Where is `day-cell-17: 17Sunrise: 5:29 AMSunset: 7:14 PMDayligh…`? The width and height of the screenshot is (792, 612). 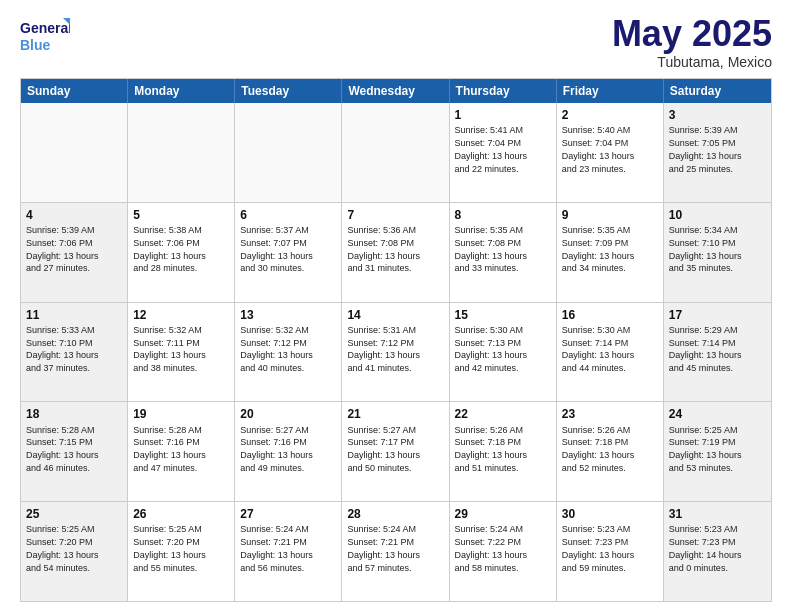
day-cell-17: 17Sunrise: 5:29 AMSunset: 7:14 PMDayligh… is located at coordinates (718, 352).